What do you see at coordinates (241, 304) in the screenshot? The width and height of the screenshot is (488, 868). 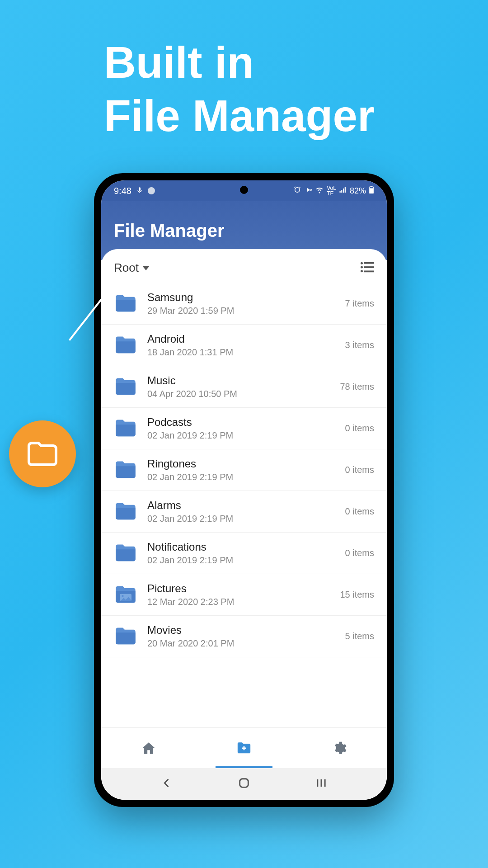 I see `folder-info: Samsung29 Mar 2020 1:59 PM` at bounding box center [241, 304].